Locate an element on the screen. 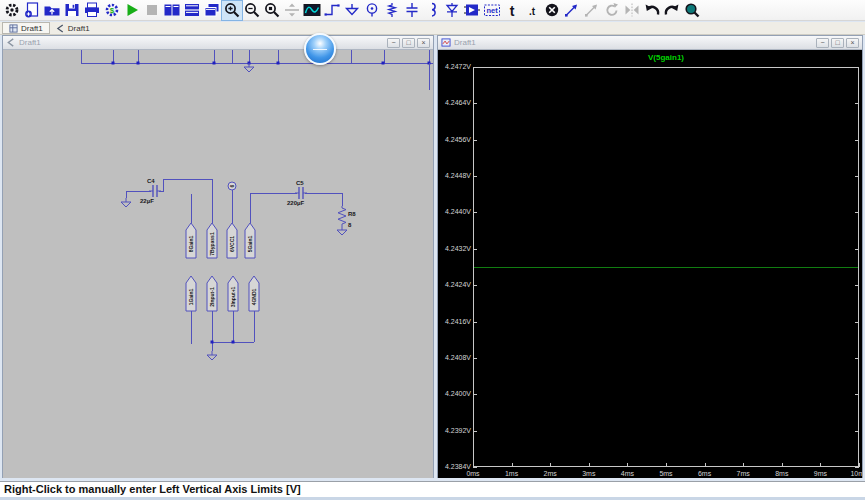  zoom-out-button is located at coordinates (252, 10).